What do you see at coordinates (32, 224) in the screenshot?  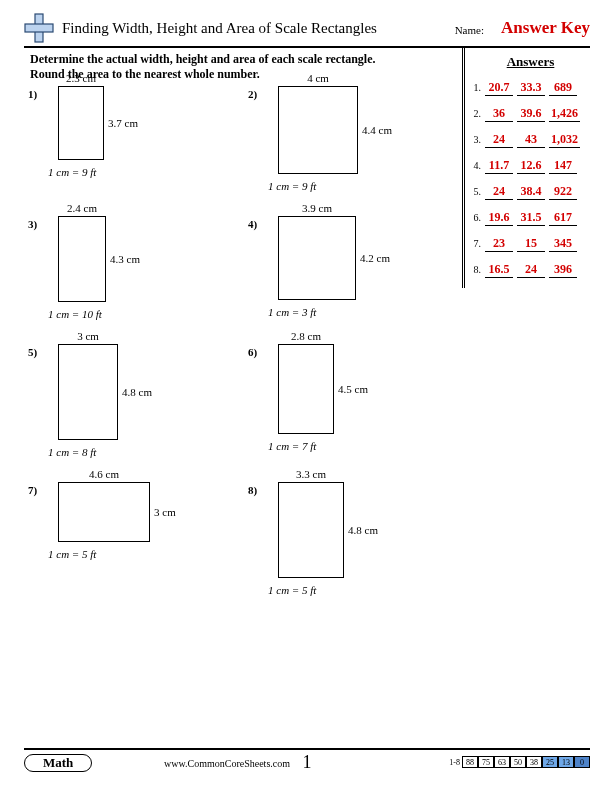 I see `problem-number: 3)` at bounding box center [32, 224].